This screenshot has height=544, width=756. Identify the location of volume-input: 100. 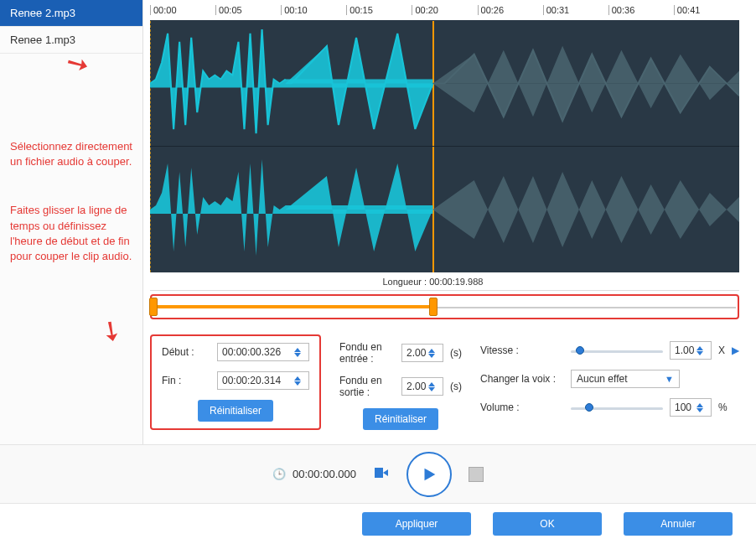
(691, 407).